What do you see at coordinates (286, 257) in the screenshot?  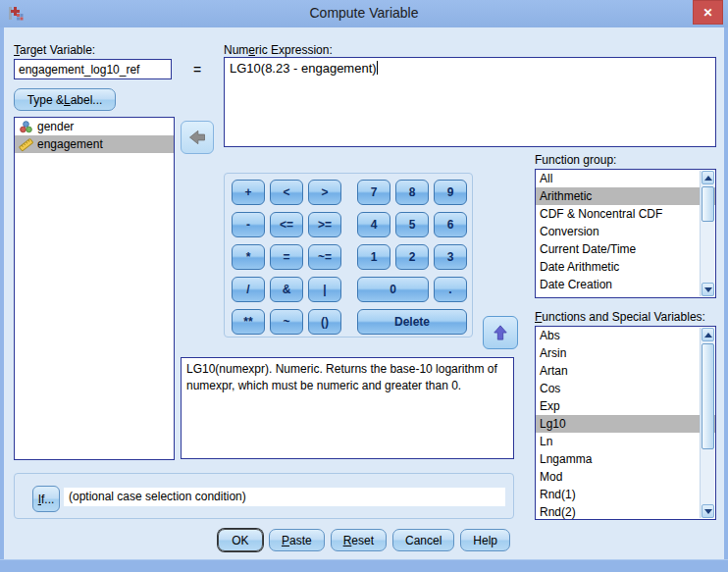 I see `keypad-button: =` at bounding box center [286, 257].